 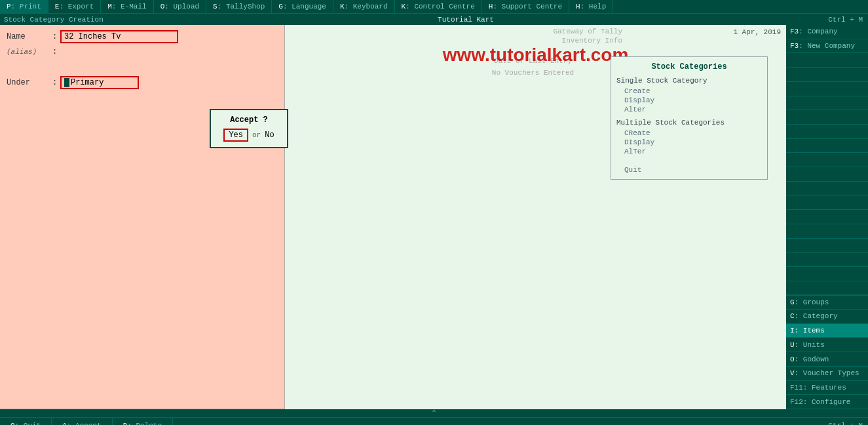 What do you see at coordinates (434, 7) in the screenshot?
I see `top-menu-bar: P : Print E : Export M : E-Mail O : Uplo…` at bounding box center [434, 7].